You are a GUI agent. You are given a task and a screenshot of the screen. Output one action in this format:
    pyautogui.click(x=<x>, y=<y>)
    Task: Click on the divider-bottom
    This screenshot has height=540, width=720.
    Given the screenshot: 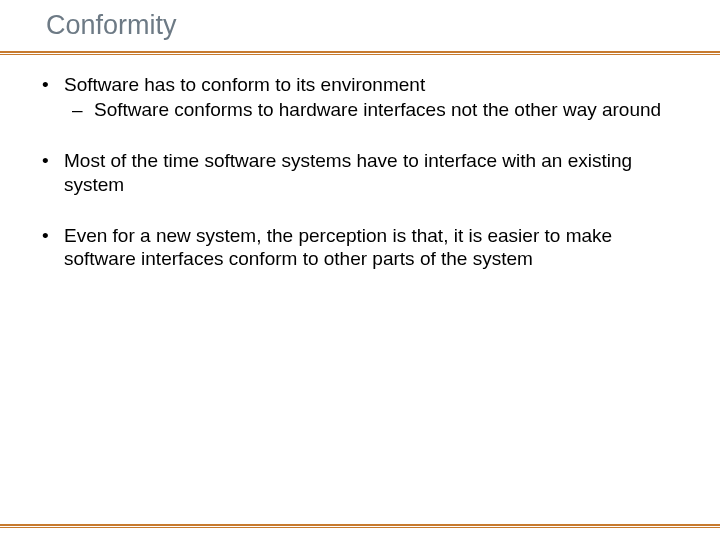 What is the action you would take?
    pyautogui.click(x=360, y=526)
    